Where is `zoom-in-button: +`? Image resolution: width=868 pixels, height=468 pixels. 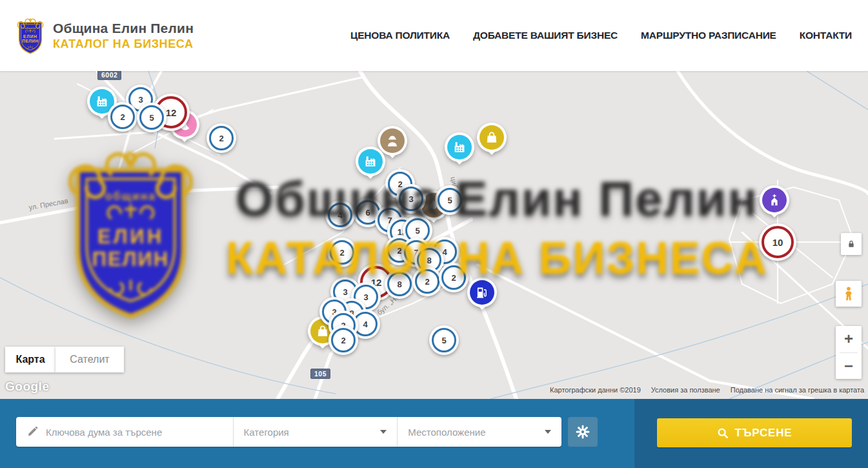
zoom-in-button: + is located at coordinates (849, 340).